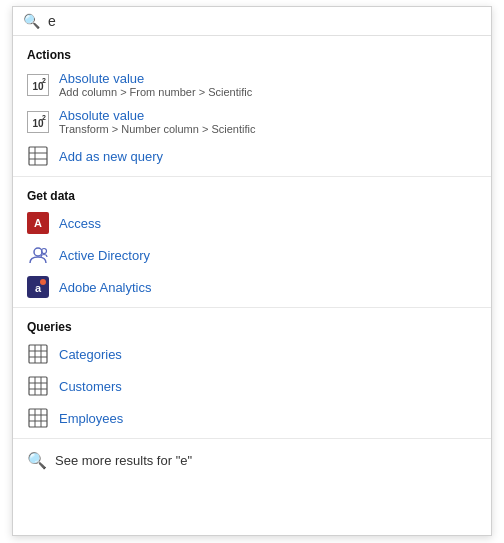 This screenshot has height=543, width=504. Describe the element at coordinates (252, 386) in the screenshot. I see `list-item: Customers` at that location.